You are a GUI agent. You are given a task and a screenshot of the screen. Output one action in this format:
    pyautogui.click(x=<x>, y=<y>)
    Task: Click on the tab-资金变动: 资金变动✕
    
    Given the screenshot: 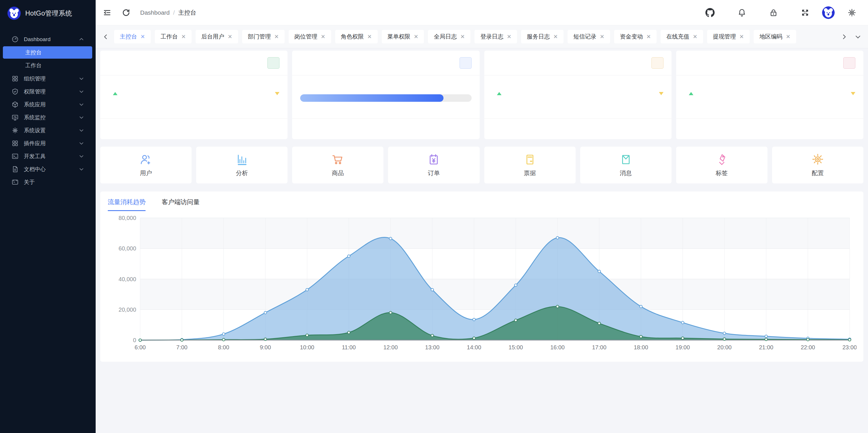 What is the action you would take?
    pyautogui.click(x=636, y=37)
    